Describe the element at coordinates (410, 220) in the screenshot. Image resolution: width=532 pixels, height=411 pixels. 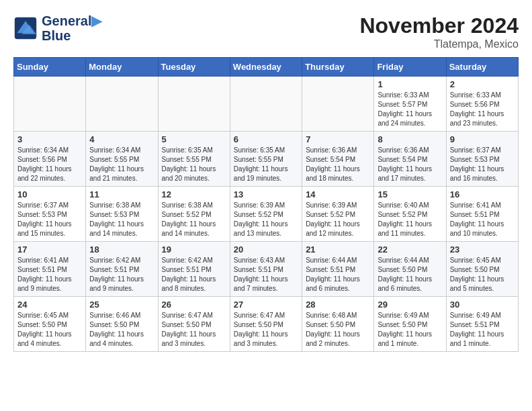
I see `day-info: Sunrise: 6:40 AM Sunset: 5:52 PM Dayligh…` at that location.